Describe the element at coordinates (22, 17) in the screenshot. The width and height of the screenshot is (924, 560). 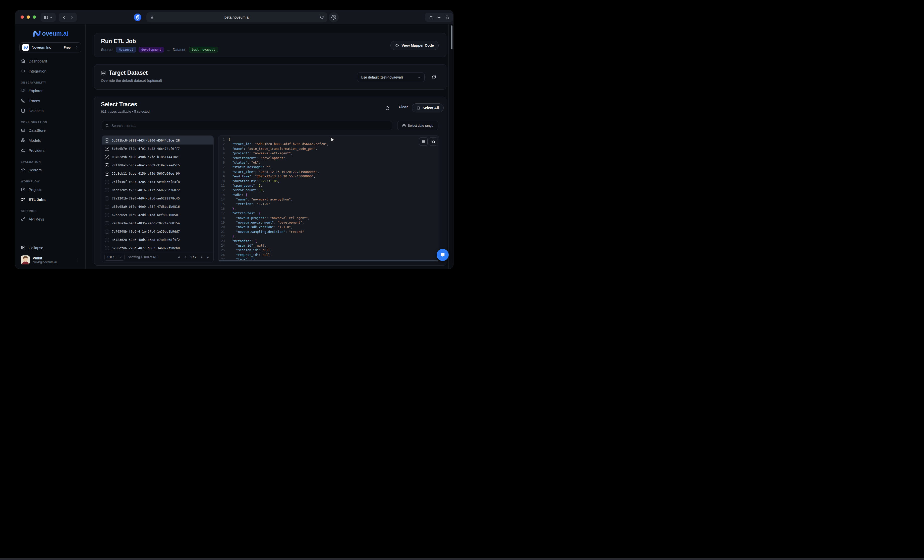
I see `close-window-button` at that location.